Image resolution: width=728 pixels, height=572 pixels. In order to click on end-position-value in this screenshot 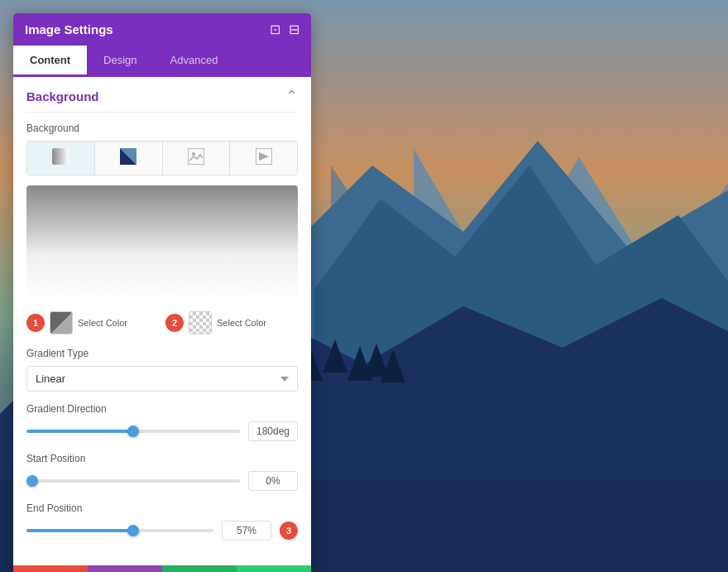, I will do `click(247, 531)`.